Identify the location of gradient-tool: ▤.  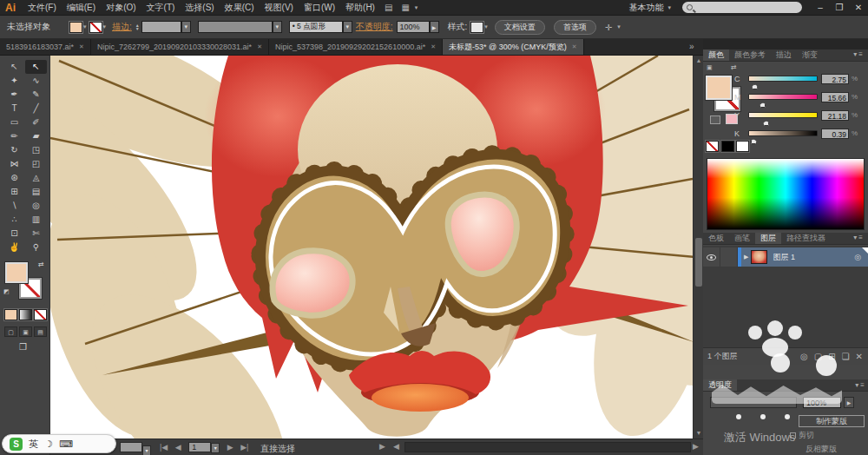
(36, 192).